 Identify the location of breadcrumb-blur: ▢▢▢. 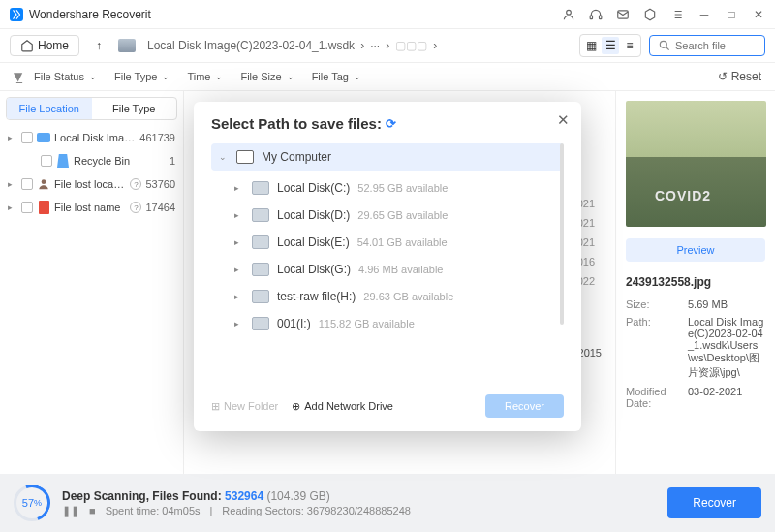
(411, 46).